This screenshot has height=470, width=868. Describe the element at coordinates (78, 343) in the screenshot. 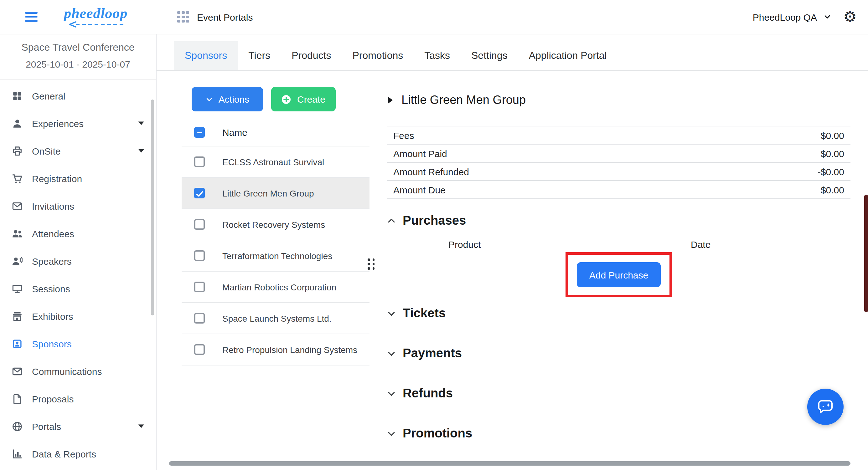

I see `sidebar-item-sponsors: Sponsors` at that location.